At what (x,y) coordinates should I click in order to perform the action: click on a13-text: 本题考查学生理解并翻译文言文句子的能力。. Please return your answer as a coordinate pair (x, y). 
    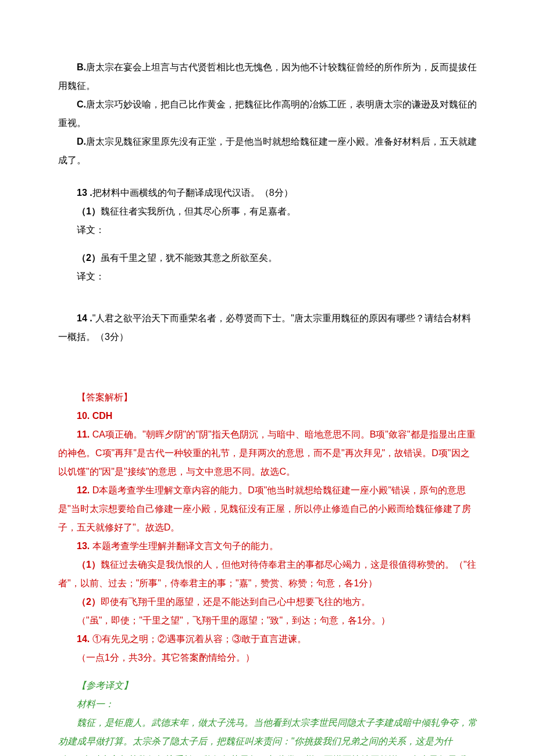
    Looking at the image, I should click on (184, 546).